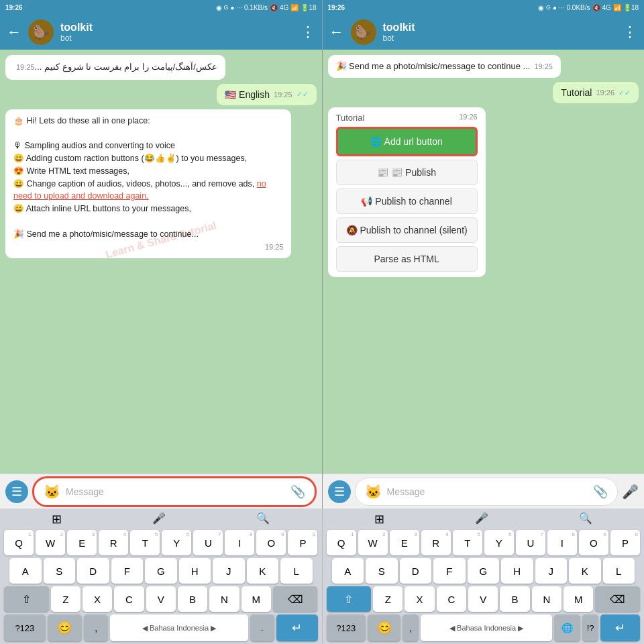  Describe the element at coordinates (346, 628) in the screenshot. I see `key-num-right: ?123` at that location.